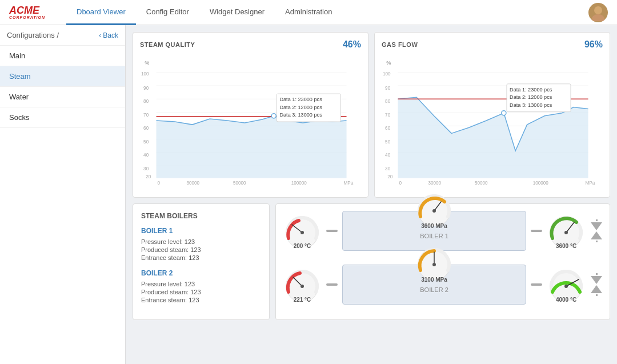 The height and width of the screenshot is (364, 617). What do you see at coordinates (201, 244) in the screenshot?
I see `boiler1-section: BOILER 1 Pressure level: 123 Produced st…` at bounding box center [201, 244].